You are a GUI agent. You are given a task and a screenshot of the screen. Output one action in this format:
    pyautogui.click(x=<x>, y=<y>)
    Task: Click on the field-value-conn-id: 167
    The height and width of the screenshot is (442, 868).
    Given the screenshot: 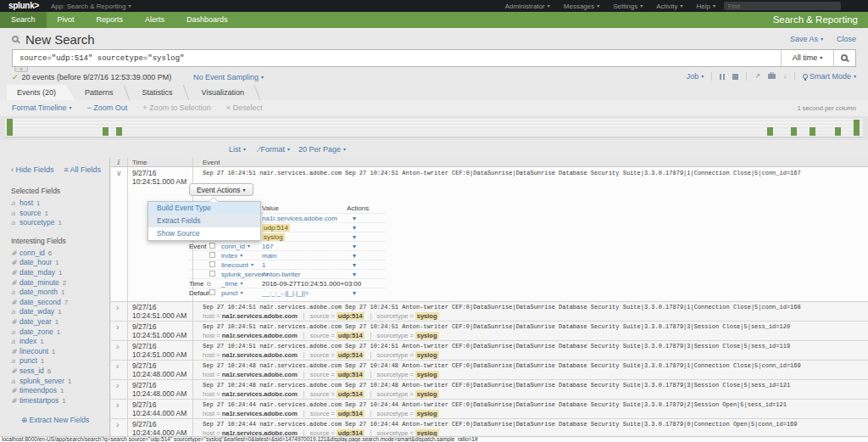 What is the action you would take?
    pyautogui.click(x=268, y=246)
    